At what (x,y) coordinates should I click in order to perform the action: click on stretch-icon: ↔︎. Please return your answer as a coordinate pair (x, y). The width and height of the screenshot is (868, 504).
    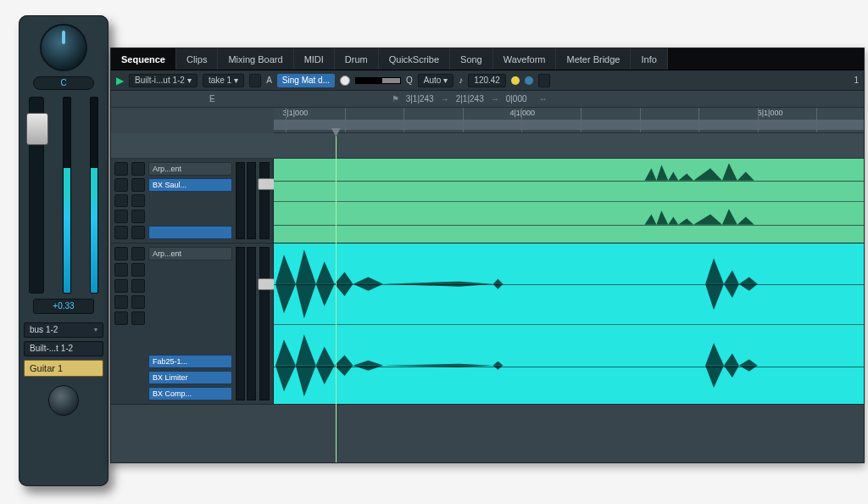
    Looking at the image, I should click on (543, 98).